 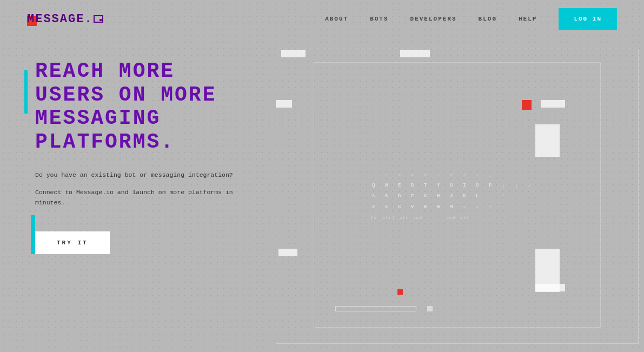 I want to click on kb-key-2: %, so click(x=400, y=174).